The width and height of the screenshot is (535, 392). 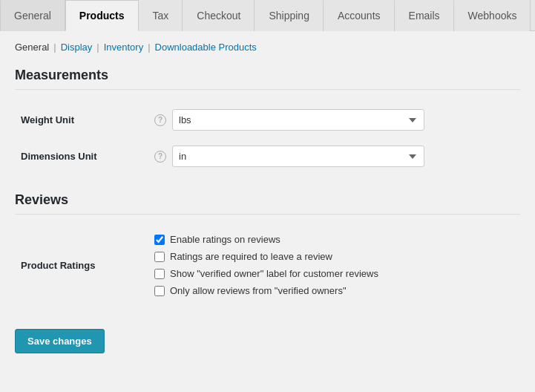 What do you see at coordinates (160, 257) in the screenshot?
I see `ratings-required-checkbox` at bounding box center [160, 257].